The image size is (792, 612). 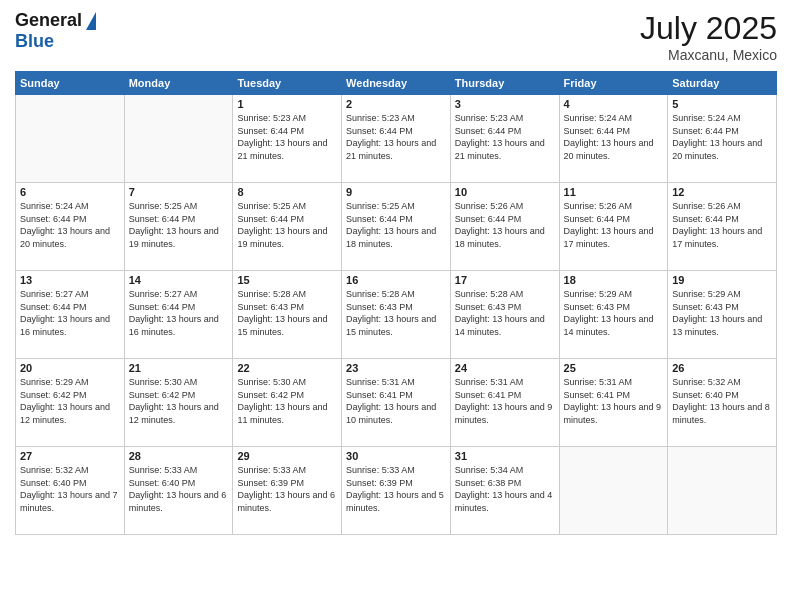 What do you see at coordinates (70, 227) in the screenshot?
I see `calendar-cell: 6Sunrise: 5:24 AMSunset: 6:44 PMDaylight…` at bounding box center [70, 227].